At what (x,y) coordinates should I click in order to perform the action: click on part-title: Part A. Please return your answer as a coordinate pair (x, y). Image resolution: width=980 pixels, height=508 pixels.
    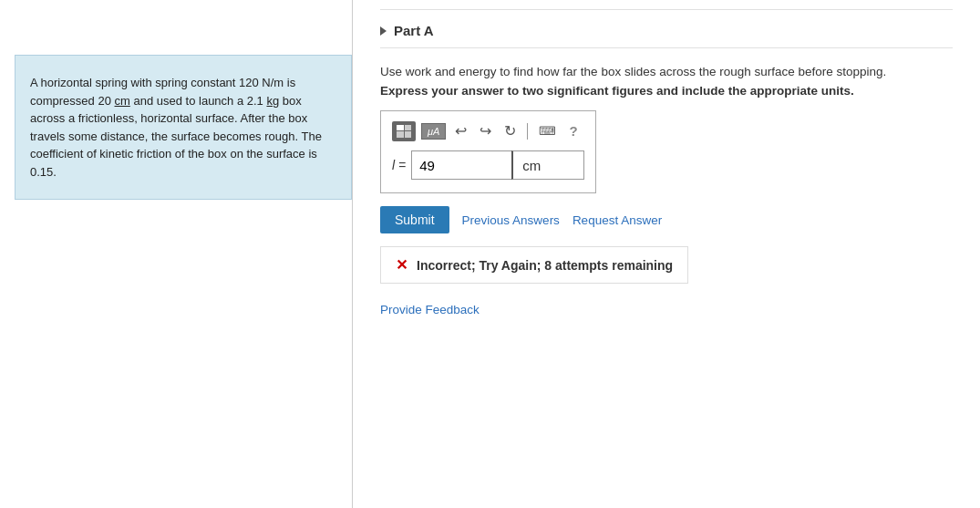
    Looking at the image, I should click on (414, 31).